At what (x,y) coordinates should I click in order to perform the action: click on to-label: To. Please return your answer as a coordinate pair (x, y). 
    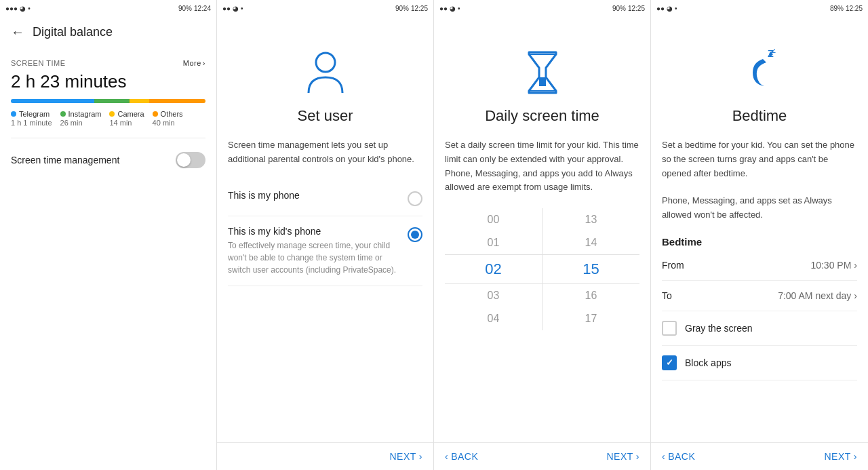
    Looking at the image, I should click on (667, 296).